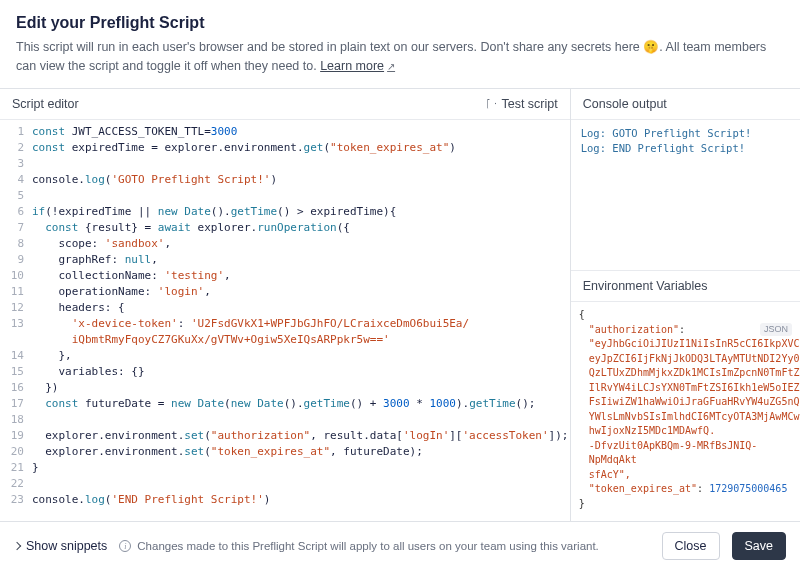 The image size is (800, 570). What do you see at coordinates (301, 276) in the screenshot?
I see `code-line: collectionName: 'testing',` at bounding box center [301, 276].